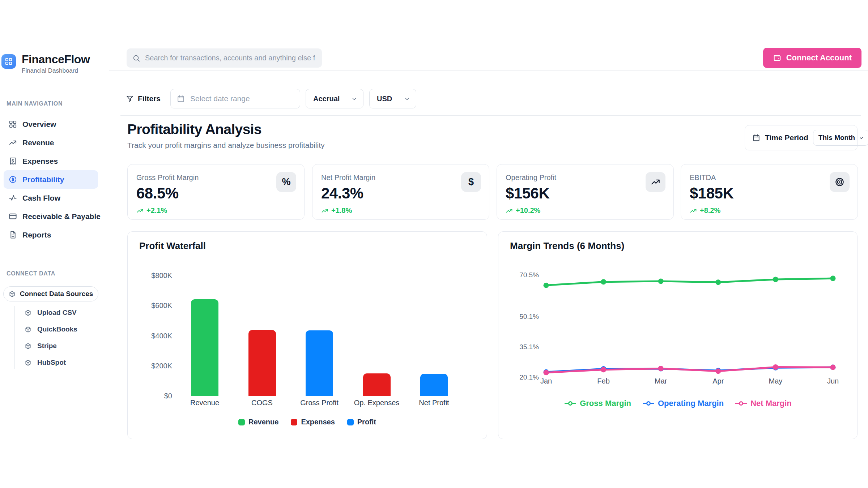 The height and width of the screenshot is (488, 868). I want to click on legend-label: Expenses, so click(318, 422).